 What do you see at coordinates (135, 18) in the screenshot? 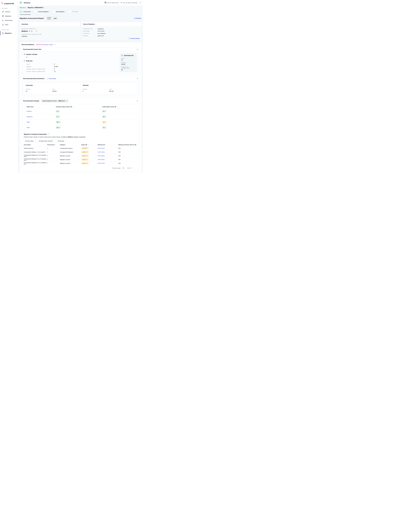
I see `refresh-icon: ⟳` at bounding box center [135, 18].